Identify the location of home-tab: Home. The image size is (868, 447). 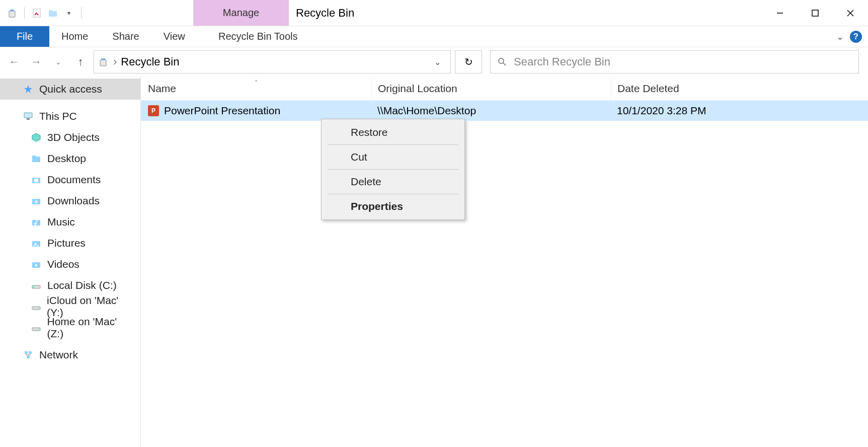
(74, 36).